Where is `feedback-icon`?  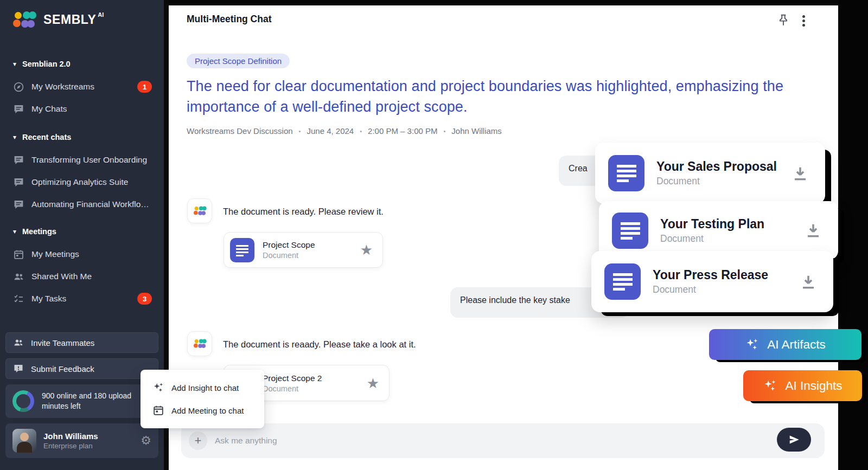
feedback-icon is located at coordinates (18, 369).